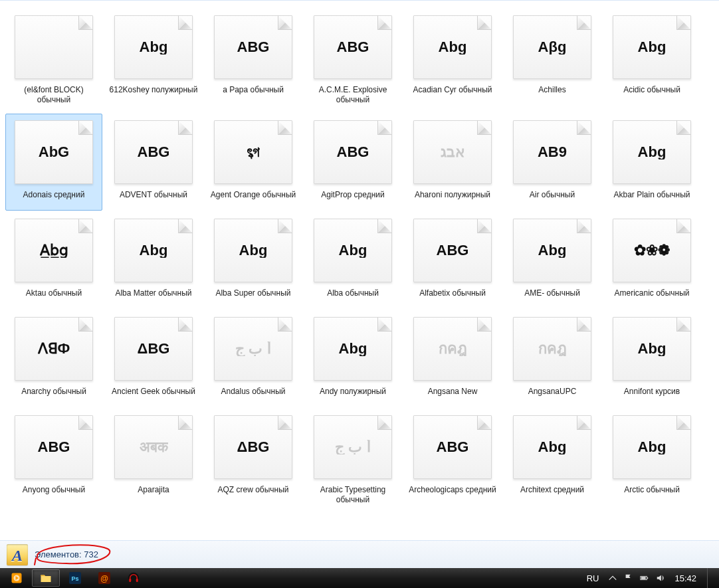 The height and width of the screenshot is (588, 719). What do you see at coordinates (552, 460) in the screenshot?
I see `font-item: AbgArchitext средний` at bounding box center [552, 460].